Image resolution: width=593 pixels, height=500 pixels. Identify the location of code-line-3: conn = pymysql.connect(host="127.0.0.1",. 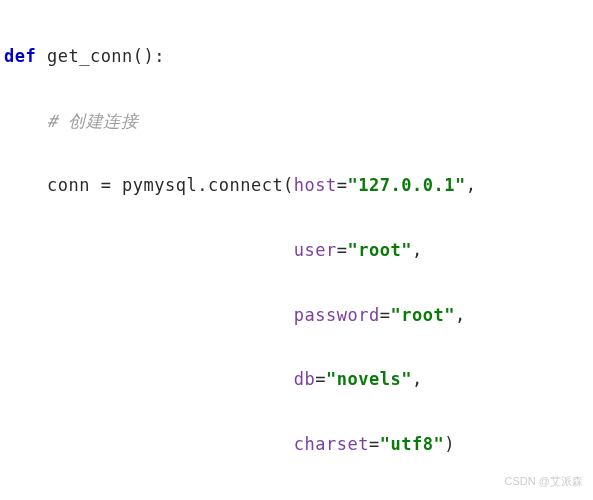
(296, 185).